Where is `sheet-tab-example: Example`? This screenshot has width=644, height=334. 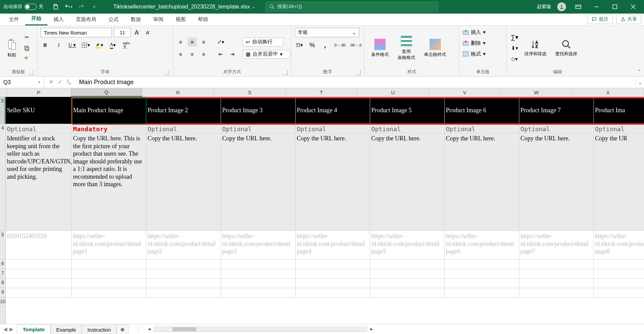 sheet-tab-example: Example is located at coordinates (66, 330).